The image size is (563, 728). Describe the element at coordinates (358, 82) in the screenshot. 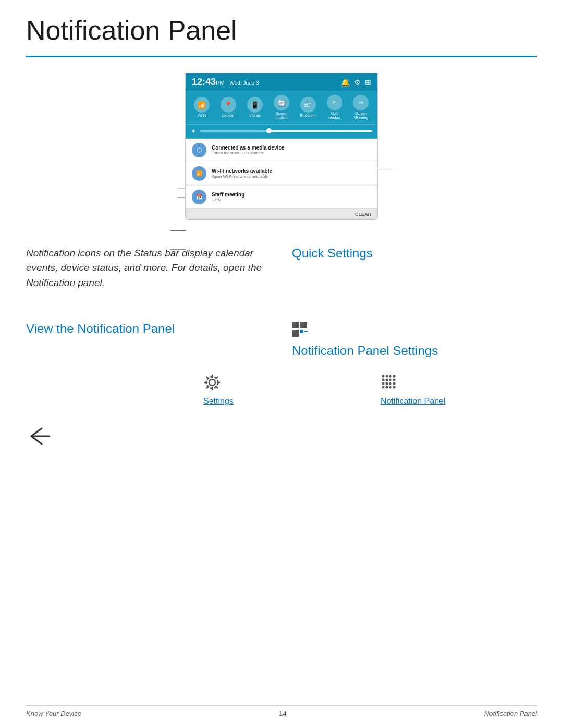

I see `settings-gear-icon: ⚙` at that location.